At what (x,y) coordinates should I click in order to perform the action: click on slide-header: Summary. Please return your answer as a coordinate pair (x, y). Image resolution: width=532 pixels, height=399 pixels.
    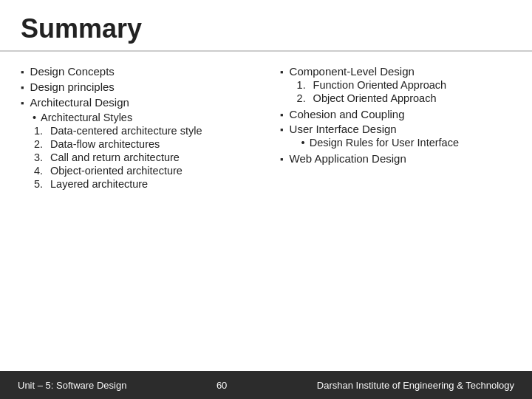
    Looking at the image, I should click on (266, 26).